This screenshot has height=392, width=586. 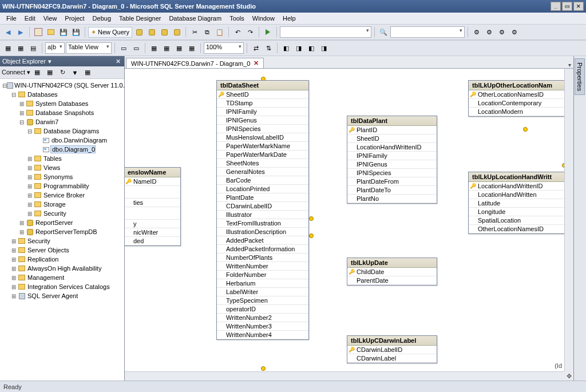 What do you see at coordinates (74, 18) in the screenshot?
I see `menu-project: Project` at bounding box center [74, 18].